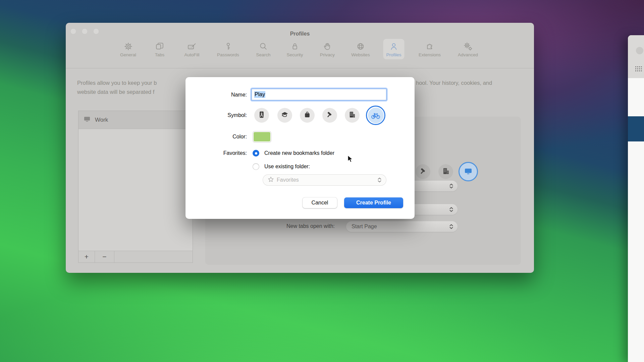  Describe the element at coordinates (307, 115) in the screenshot. I see `symbol-option-bag` at that location.